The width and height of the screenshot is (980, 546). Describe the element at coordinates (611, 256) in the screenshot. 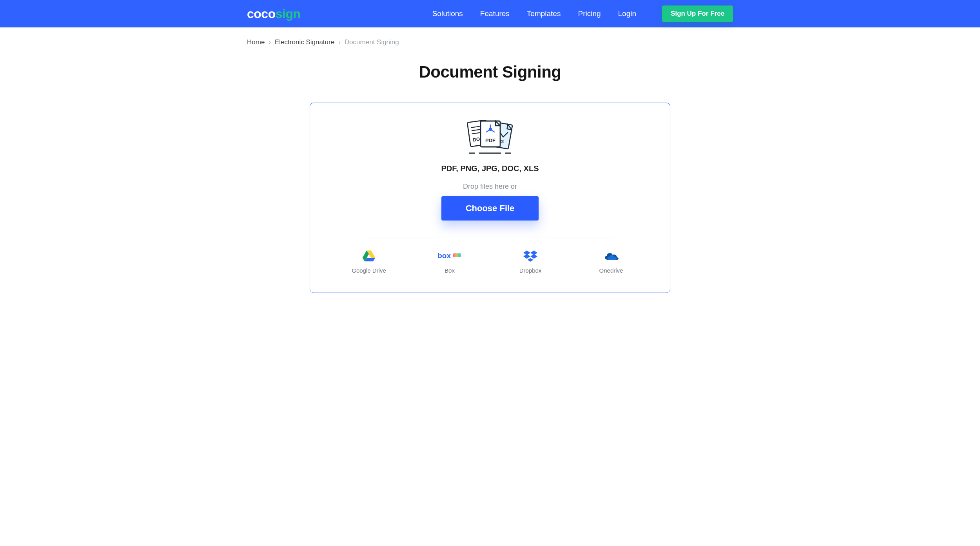

I see `onedrive-icon` at that location.